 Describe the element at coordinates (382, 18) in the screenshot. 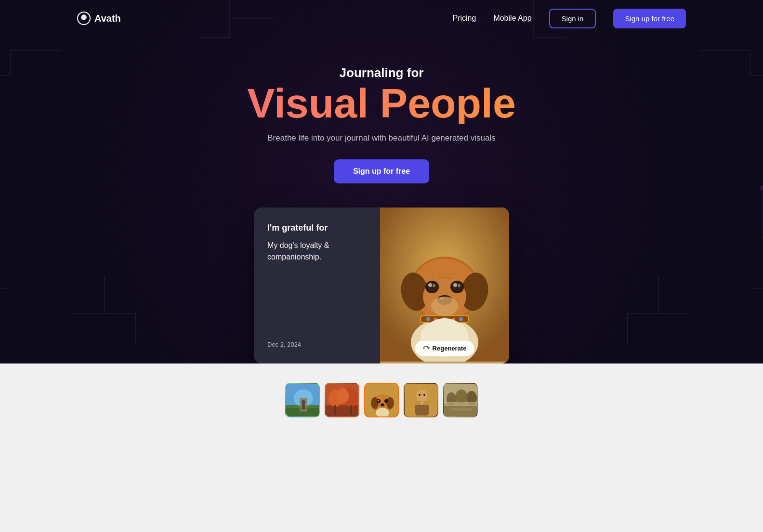

I see `navigation: Avath Pricing Mobile App Sign in Sign up…` at that location.